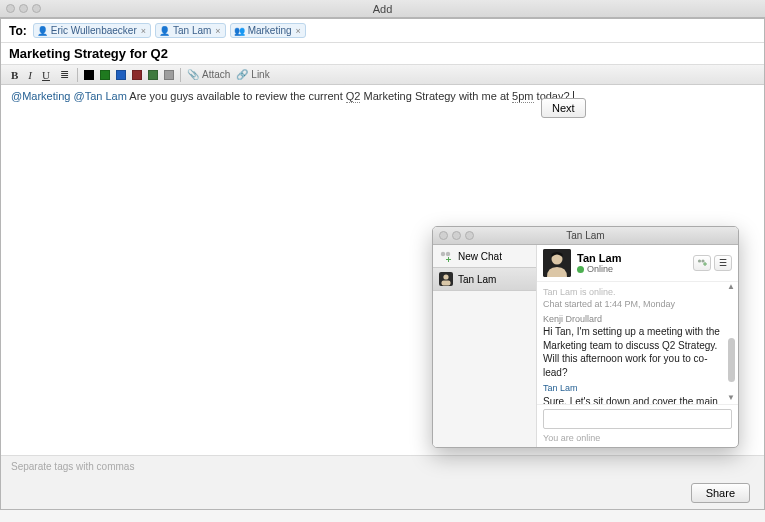  I want to click on color-green, so click(105, 75).